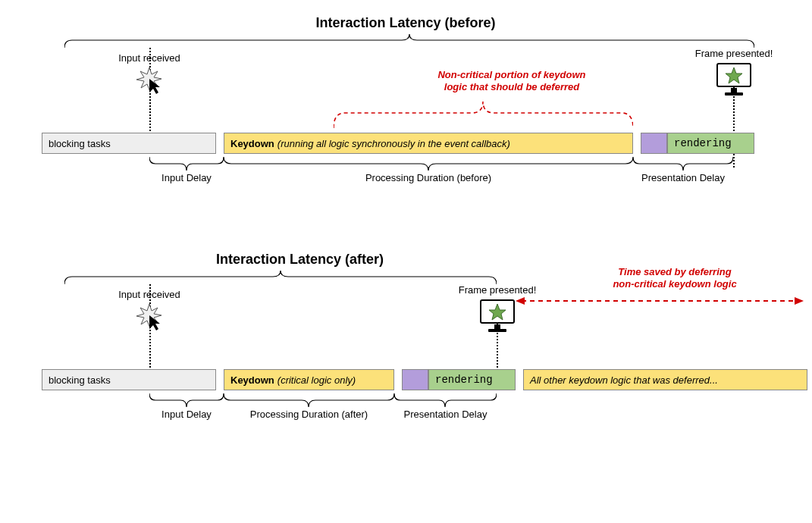  What do you see at coordinates (624, 381) in the screenshot?
I see `deferred-label: All other keydown logic that was deferre…` at bounding box center [624, 381].